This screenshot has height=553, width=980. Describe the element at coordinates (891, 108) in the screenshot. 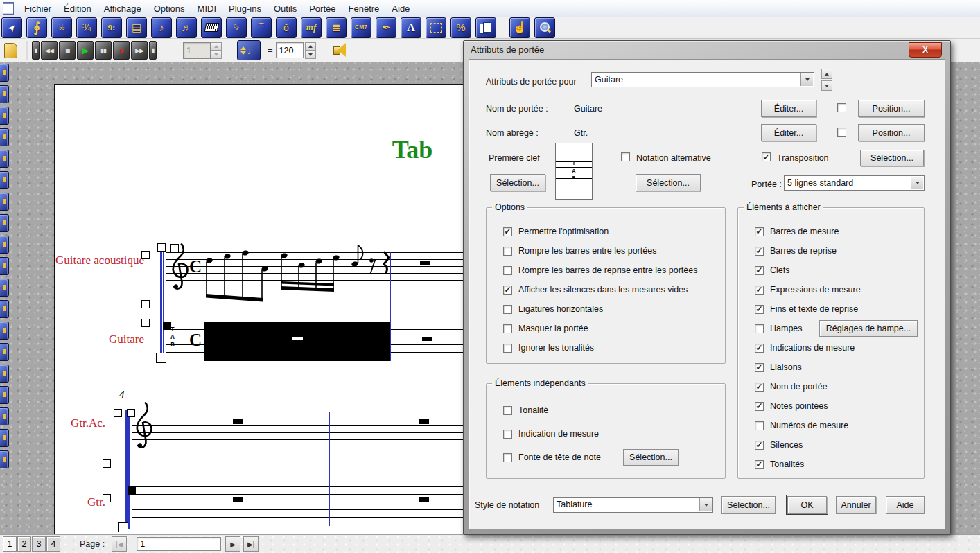

I see `name-position-button: Position...` at that location.